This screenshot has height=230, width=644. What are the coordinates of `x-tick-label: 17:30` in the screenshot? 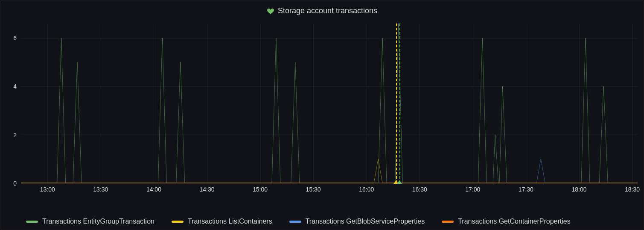 It's located at (526, 189).